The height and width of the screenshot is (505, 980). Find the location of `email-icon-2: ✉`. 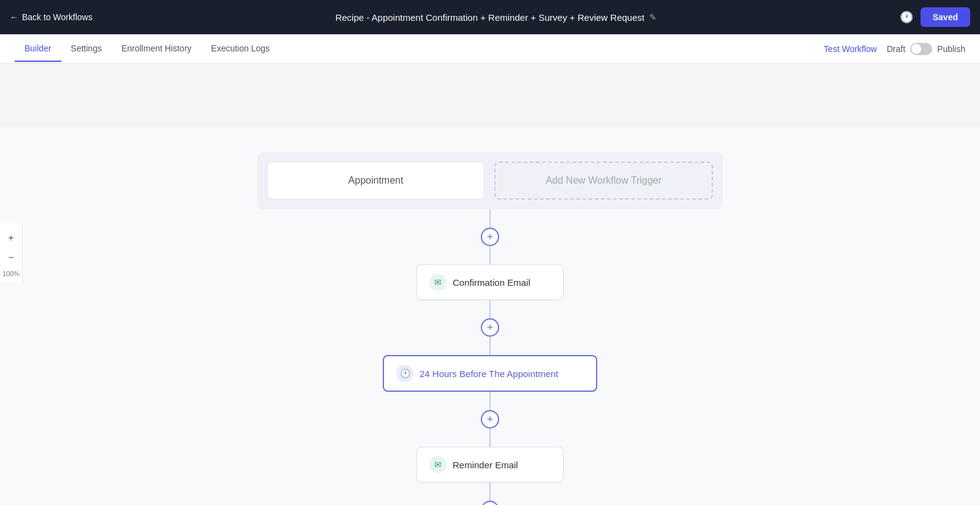

email-icon-2: ✉ is located at coordinates (438, 465).